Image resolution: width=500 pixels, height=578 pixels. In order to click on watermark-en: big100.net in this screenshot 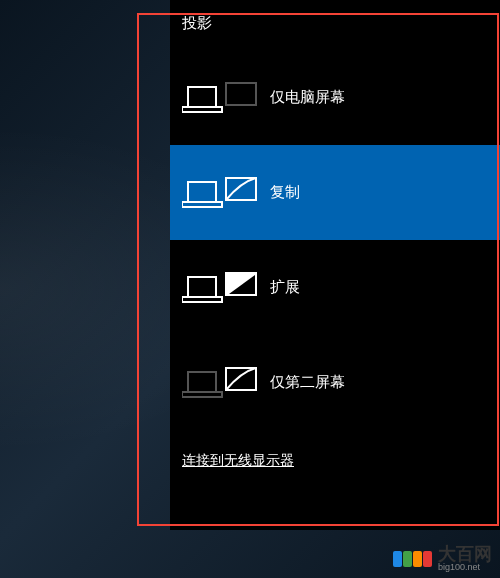, I will do `click(465, 568)`.